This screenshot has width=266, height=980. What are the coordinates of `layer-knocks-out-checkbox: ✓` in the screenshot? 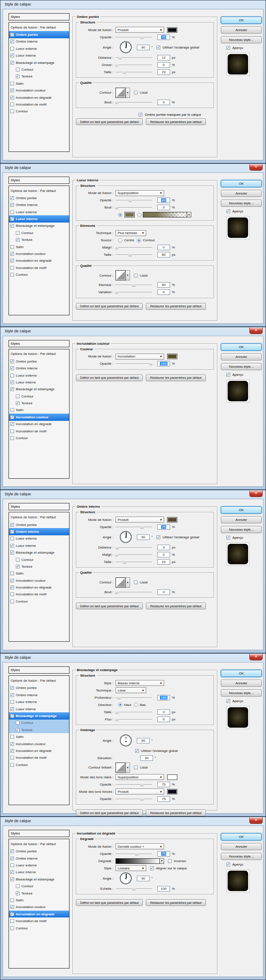 It's located at (141, 115).